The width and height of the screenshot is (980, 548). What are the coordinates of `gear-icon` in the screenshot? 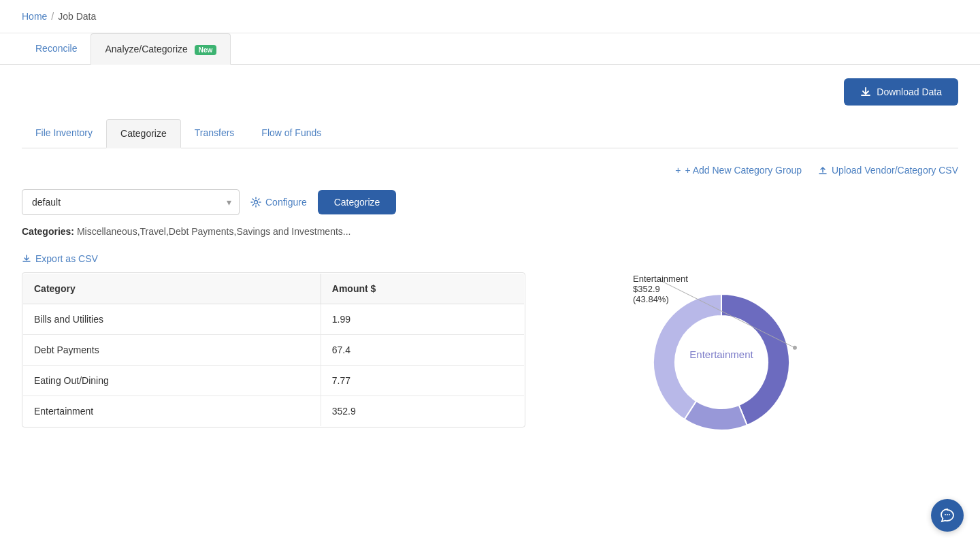 It's located at (256, 202).